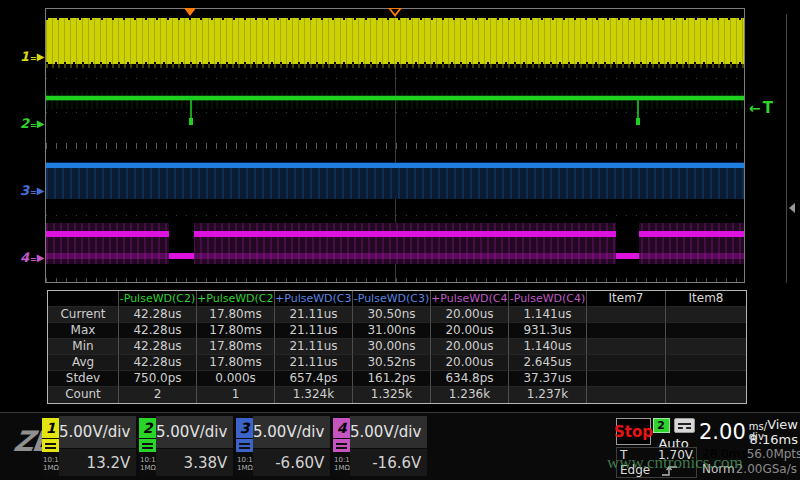 The width and height of the screenshot is (800, 480). Describe the element at coordinates (392, 347) in the screenshot. I see `measurement-value: 30.00ns` at that location.